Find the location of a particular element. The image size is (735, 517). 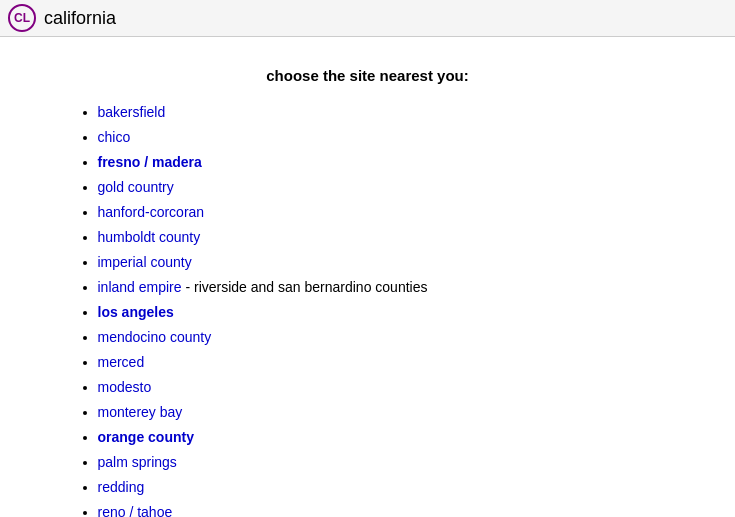

site-link: inland empire is located at coordinates (140, 287).